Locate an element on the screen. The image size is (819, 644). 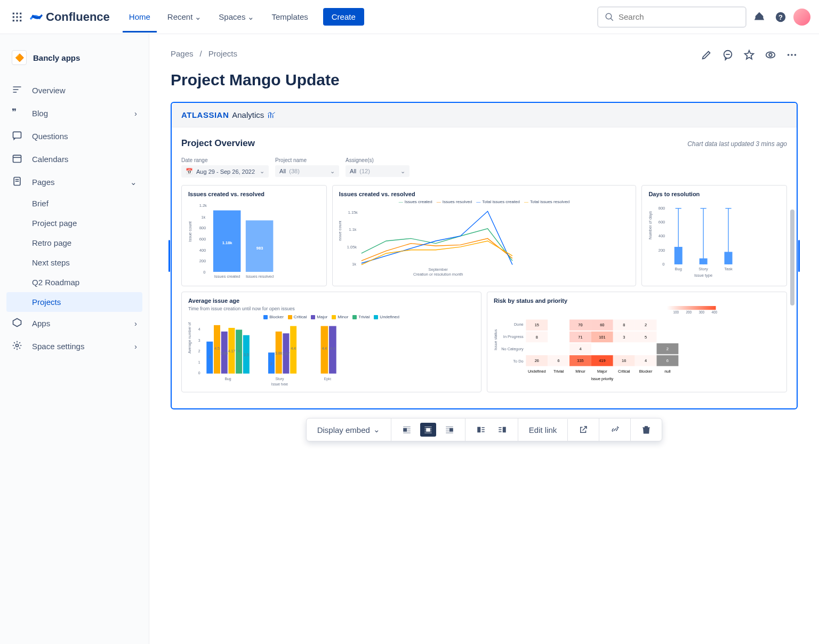
star-icon is located at coordinates (749, 55).